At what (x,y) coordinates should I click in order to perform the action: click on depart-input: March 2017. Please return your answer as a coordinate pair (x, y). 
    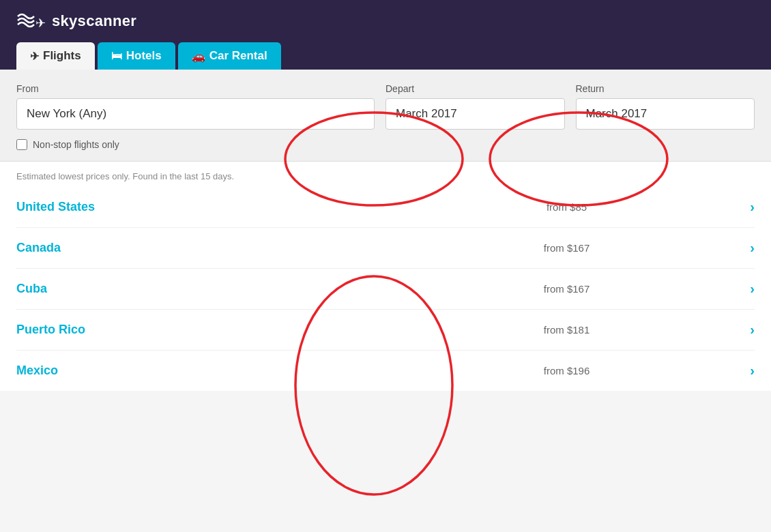
    Looking at the image, I should click on (475, 114).